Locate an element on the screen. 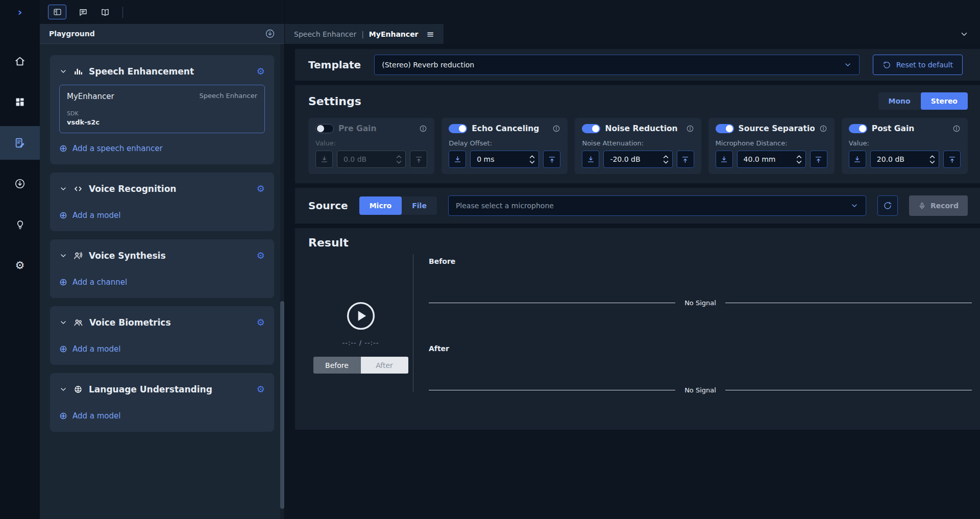 This screenshot has width=980, height=519. source-label: Source is located at coordinates (328, 206).